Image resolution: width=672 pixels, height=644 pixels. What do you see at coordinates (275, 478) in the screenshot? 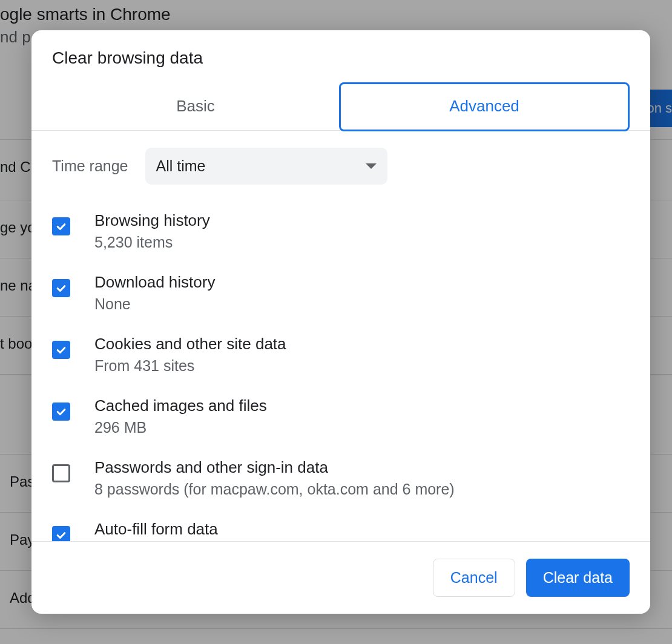
I see `option-text: Passwords and other sign-in data8 passwo…` at bounding box center [275, 478].